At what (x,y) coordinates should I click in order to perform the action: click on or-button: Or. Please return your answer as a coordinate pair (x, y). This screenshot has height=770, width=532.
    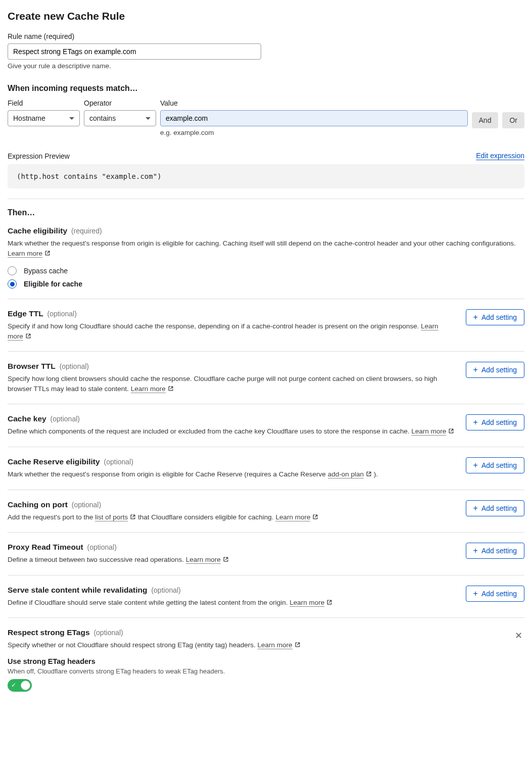
    Looking at the image, I should click on (513, 120).